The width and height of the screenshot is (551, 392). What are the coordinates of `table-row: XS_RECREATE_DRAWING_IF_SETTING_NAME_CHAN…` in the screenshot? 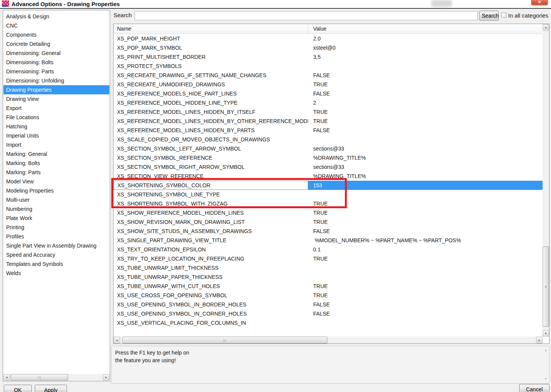 It's located at (328, 75).